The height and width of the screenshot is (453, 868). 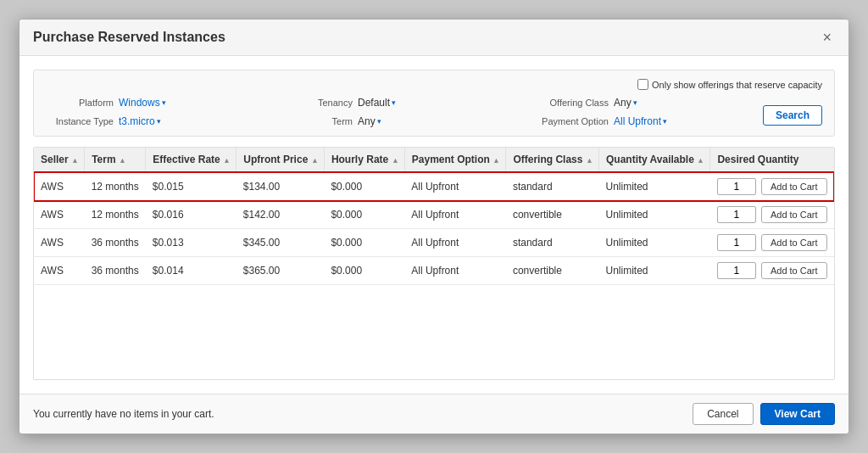 I want to click on cell-upfront_price: $345.00, so click(x=281, y=243).